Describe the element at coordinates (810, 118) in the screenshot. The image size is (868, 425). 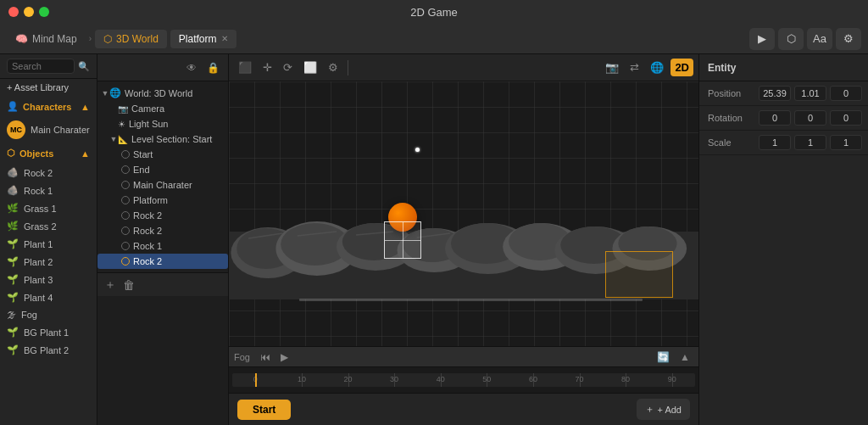
I see `rotation-y-input` at that location.